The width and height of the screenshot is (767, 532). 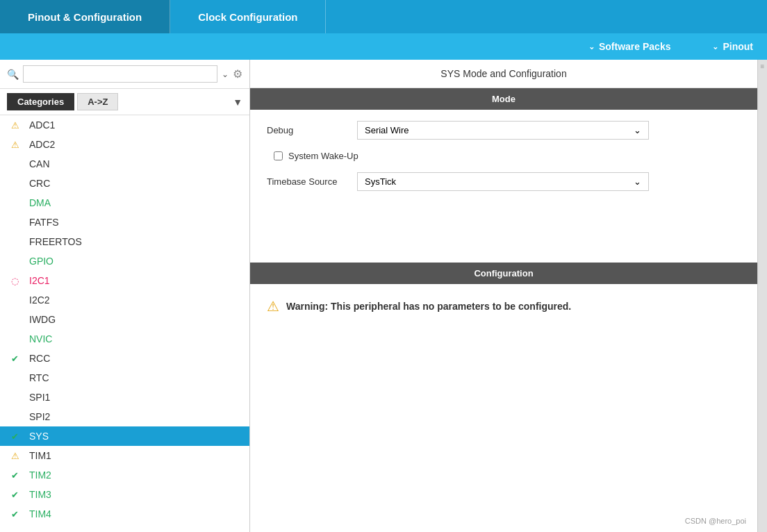 What do you see at coordinates (504, 274) in the screenshot?
I see `config-section-header: Configuration` at bounding box center [504, 274].